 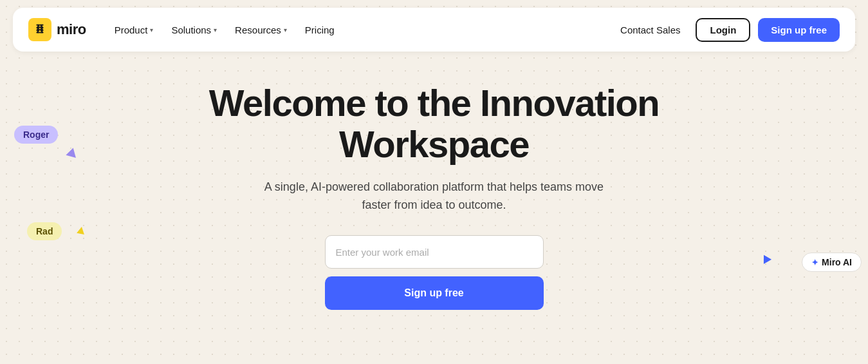 What do you see at coordinates (831, 262) in the screenshot?
I see `cursor-label-miro-ai: ✦ Miro AI` at bounding box center [831, 262].